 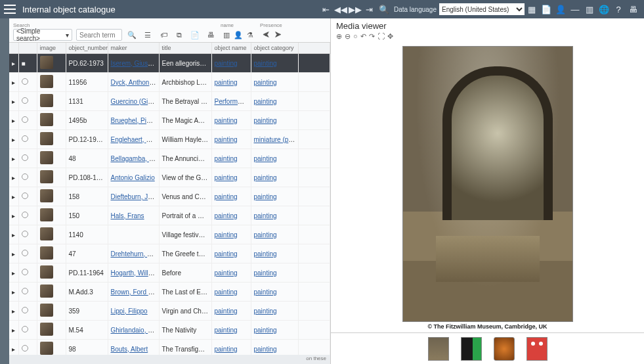 I want to click on cols-icon: ▥, so click(x=226, y=35).